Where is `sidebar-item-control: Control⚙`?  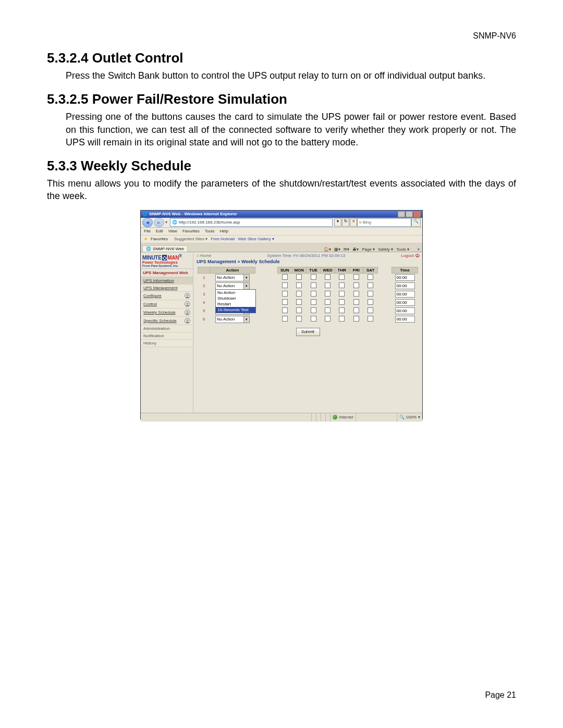
sidebar-item-control: Control⚙ is located at coordinates (167, 304).